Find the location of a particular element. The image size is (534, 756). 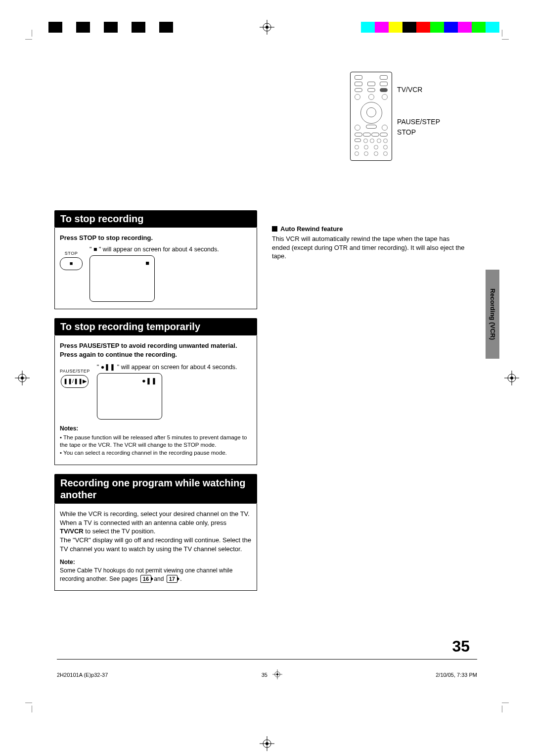

footer-right: 2/10/05, 7:33 PM is located at coordinates (456, 675).